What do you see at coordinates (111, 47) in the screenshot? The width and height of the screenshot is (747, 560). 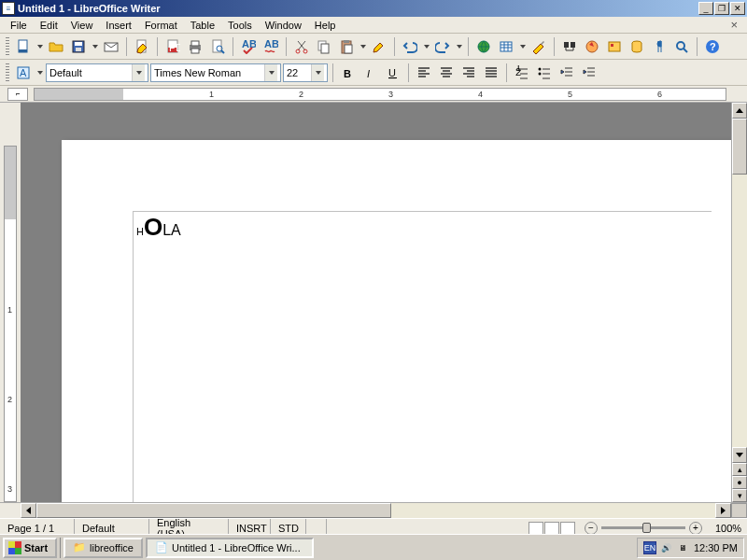 I see `email-button` at bounding box center [111, 47].